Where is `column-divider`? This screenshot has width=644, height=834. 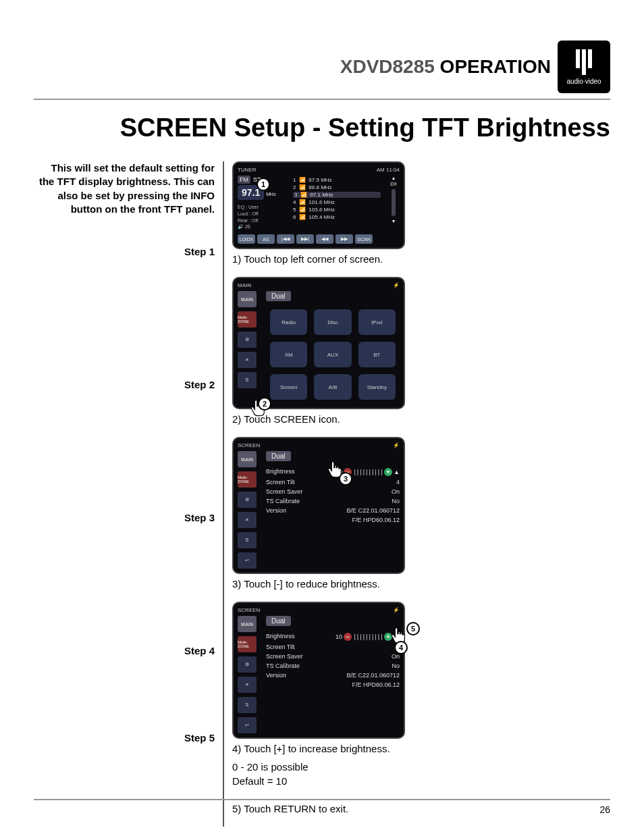
column-divider is located at coordinates (223, 494).